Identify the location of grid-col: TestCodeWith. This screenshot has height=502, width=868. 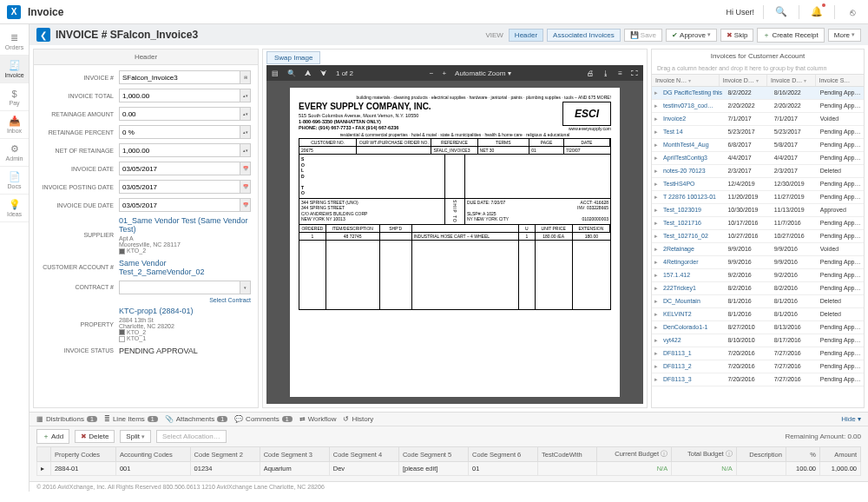
(568, 455).